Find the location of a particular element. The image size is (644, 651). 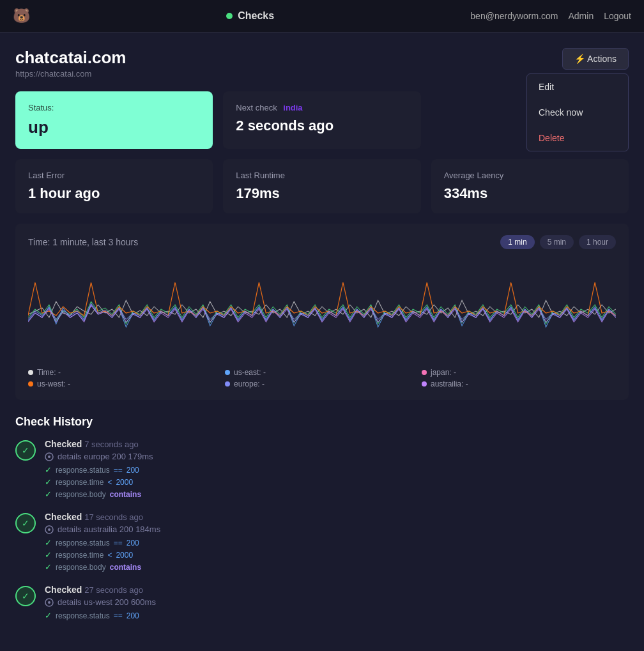

time-btn-5min: 5 min is located at coordinates (557, 242).